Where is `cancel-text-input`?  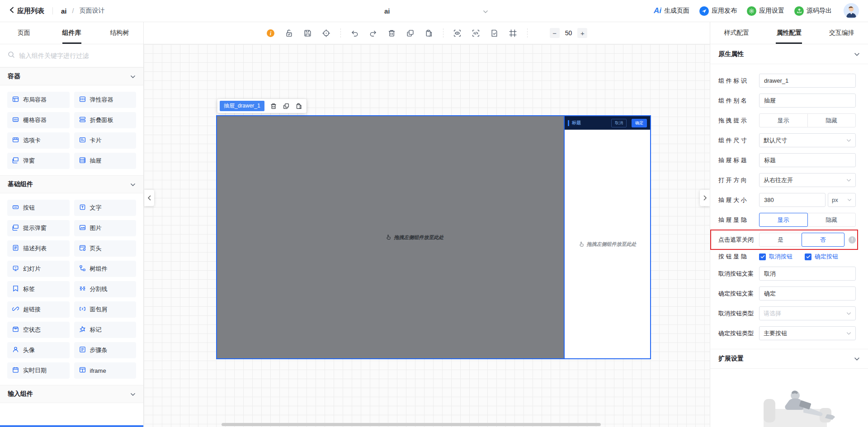 cancel-text-input is located at coordinates (807, 274).